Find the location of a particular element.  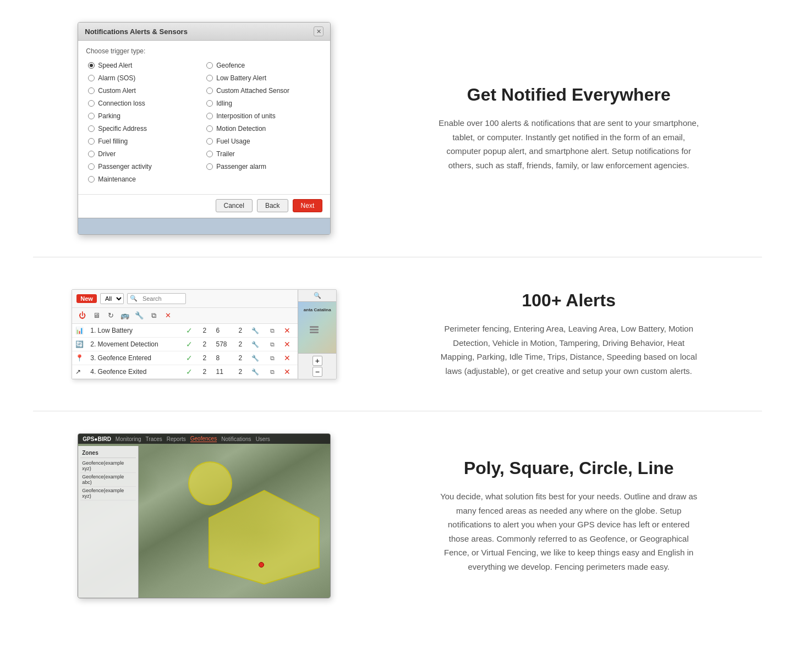

filter-select: All is located at coordinates (112, 299).